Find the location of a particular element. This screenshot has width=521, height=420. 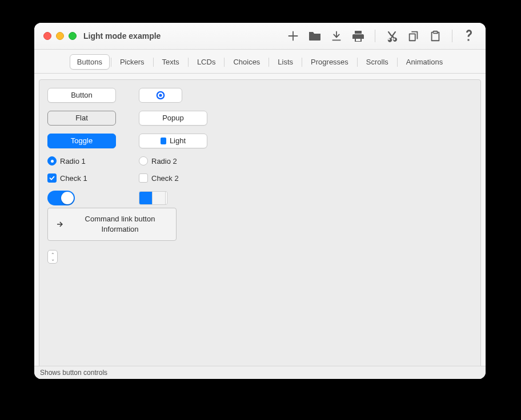

copy-icon is located at coordinates (414, 36).